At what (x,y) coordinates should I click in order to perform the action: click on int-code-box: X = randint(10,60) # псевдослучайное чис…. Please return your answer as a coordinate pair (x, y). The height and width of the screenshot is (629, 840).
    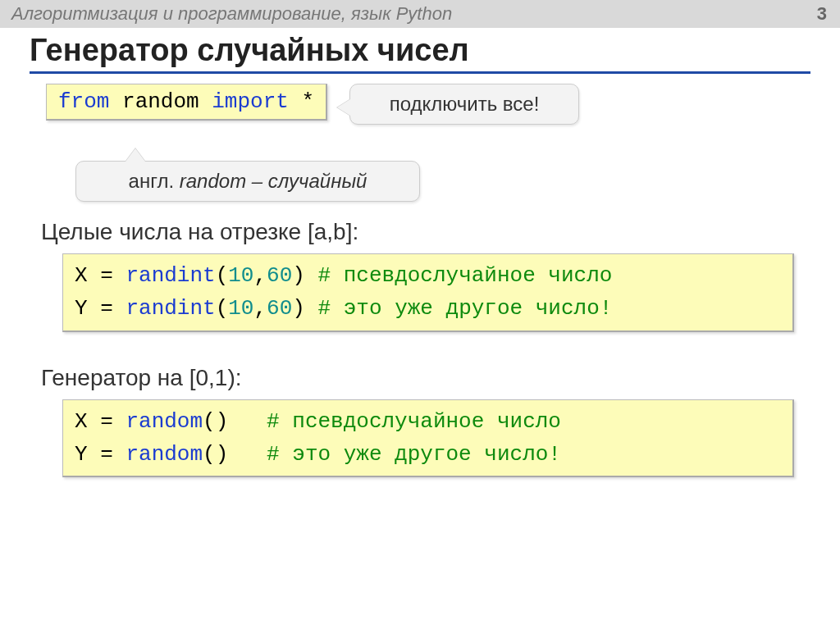
    Looking at the image, I should click on (428, 293).